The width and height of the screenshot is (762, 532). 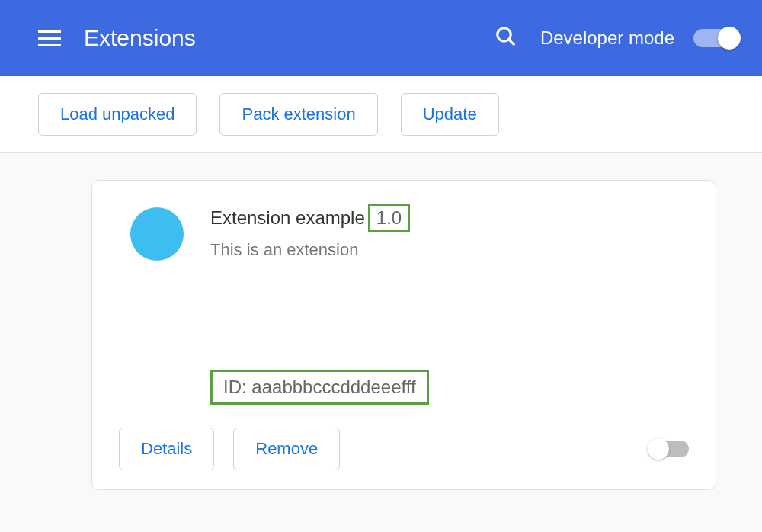 I want to click on extension-id: ID: aaabbbcccdddeeefff, so click(x=320, y=387).